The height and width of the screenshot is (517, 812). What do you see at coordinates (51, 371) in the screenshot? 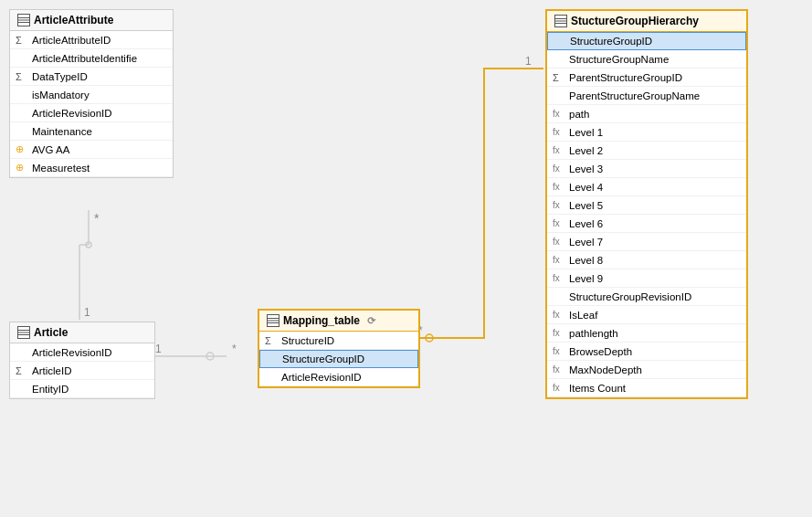
I see `field-label: ArticleID` at bounding box center [51, 371].